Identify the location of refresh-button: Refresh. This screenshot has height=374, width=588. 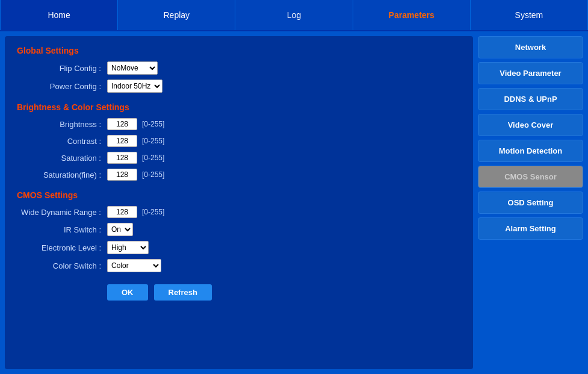
(183, 293).